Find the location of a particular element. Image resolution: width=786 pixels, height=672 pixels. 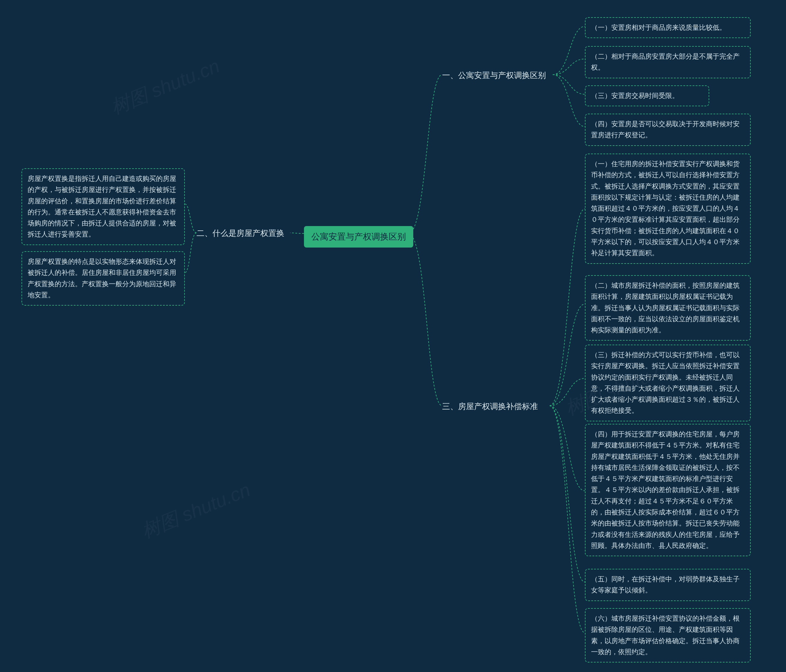

branch-1-title: 一、公寓安置与产权调换区别 is located at coordinates (494, 75).